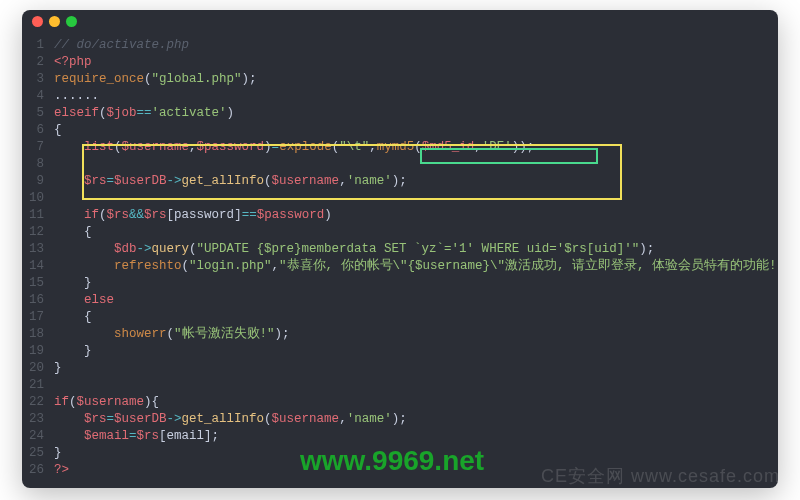  I want to click on maximize-icon, so click(72, 22).